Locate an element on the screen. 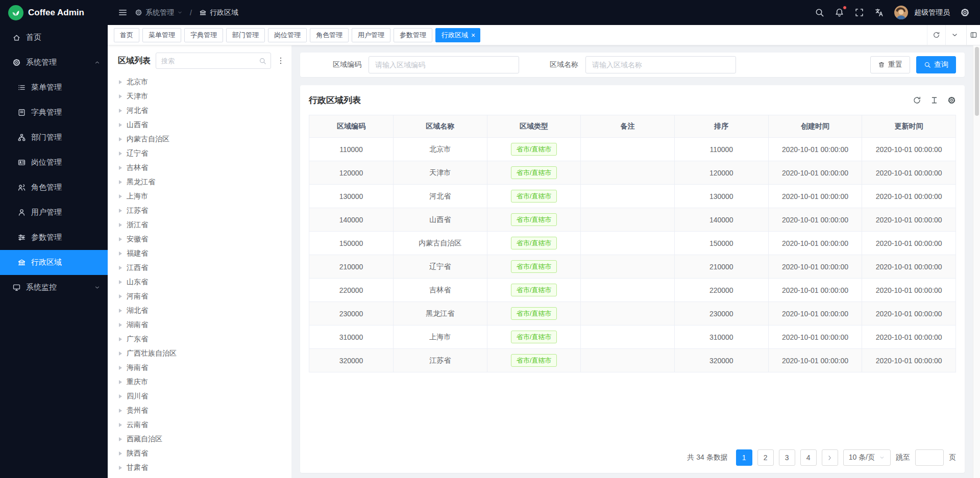  search-icon is located at coordinates (262, 61).